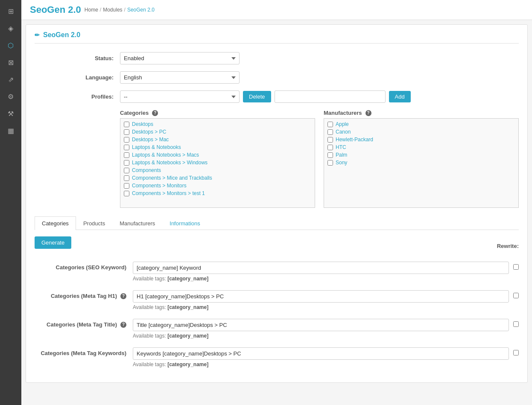 Image resolution: width=532 pixels, height=405 pixels. What do you see at coordinates (218, 147) in the screenshot?
I see `list-item: Laptops & Notebooks` at bounding box center [218, 147].